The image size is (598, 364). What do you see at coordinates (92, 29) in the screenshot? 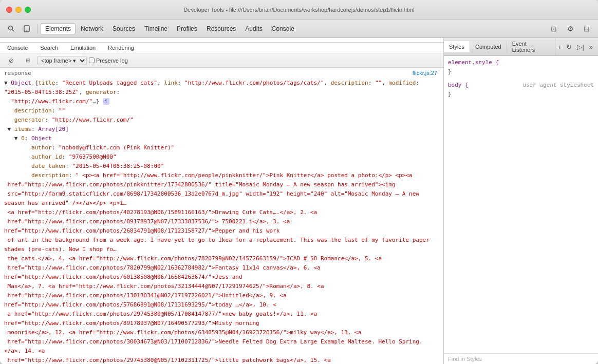
I see `tab-network: Network` at bounding box center [92, 29].